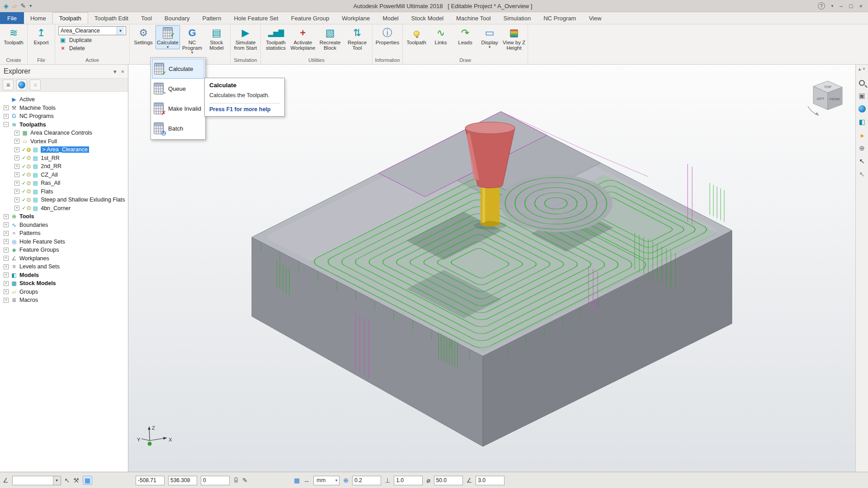  Describe the element at coordinates (146, 18) in the screenshot. I see `tab-tool: Tool` at that location.